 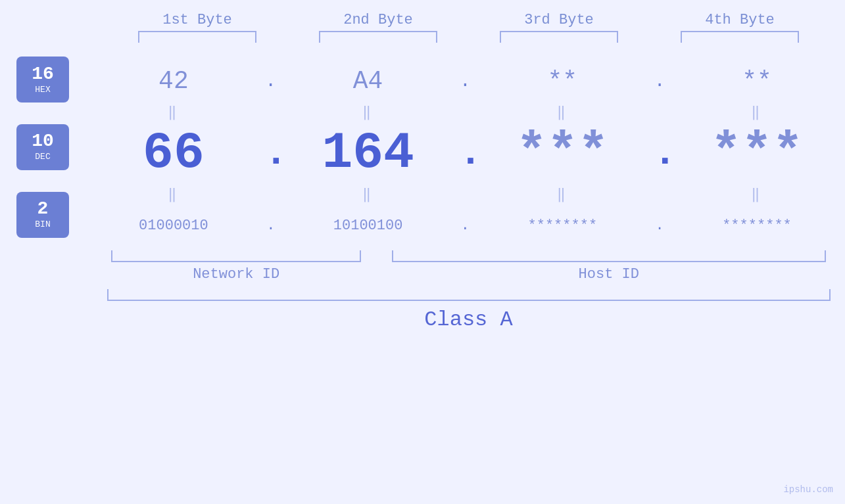 I want to click on label-gap, so click(x=376, y=275).